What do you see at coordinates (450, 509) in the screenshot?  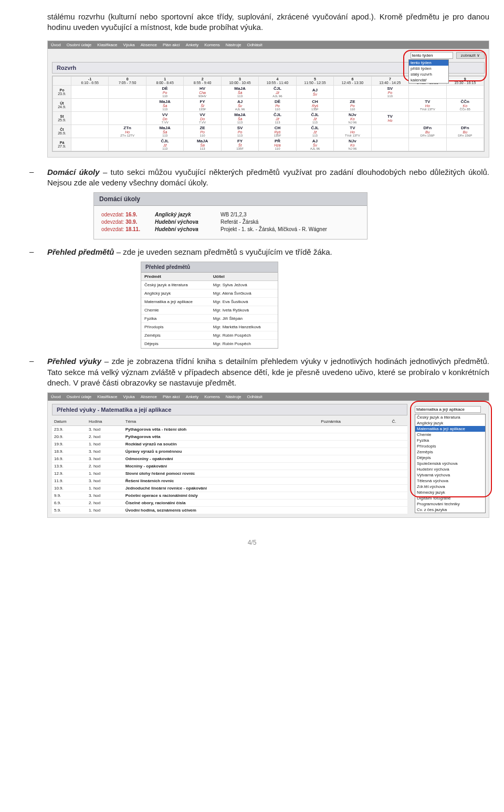 I see `subject-option: Cv. z čes.jazyka` at bounding box center [450, 509].